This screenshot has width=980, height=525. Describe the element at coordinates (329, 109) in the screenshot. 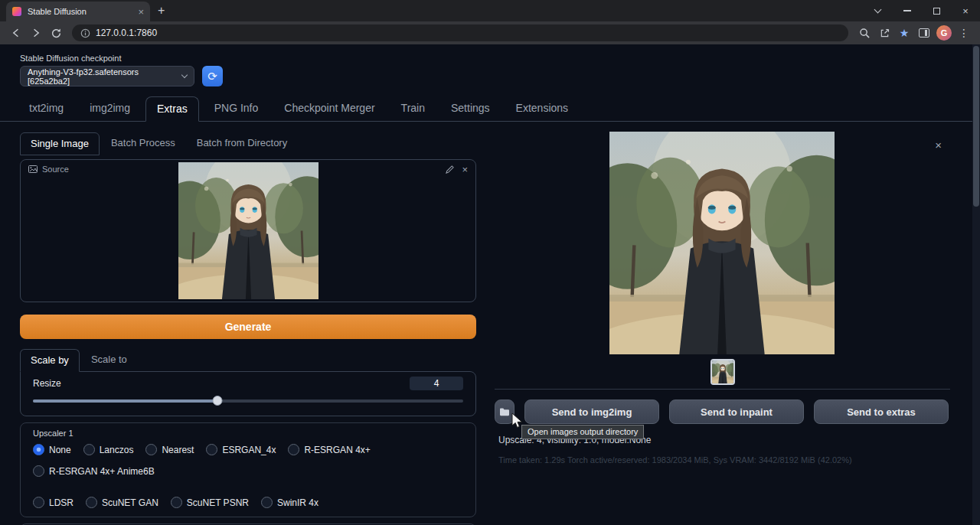

I see `tab-checkpoint-merger: Checkpoint Merger` at that location.